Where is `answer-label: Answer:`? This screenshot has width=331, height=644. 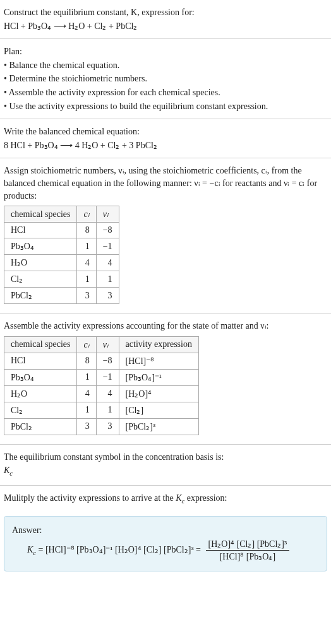 answer-label: Answer: is located at coordinates (166, 530).